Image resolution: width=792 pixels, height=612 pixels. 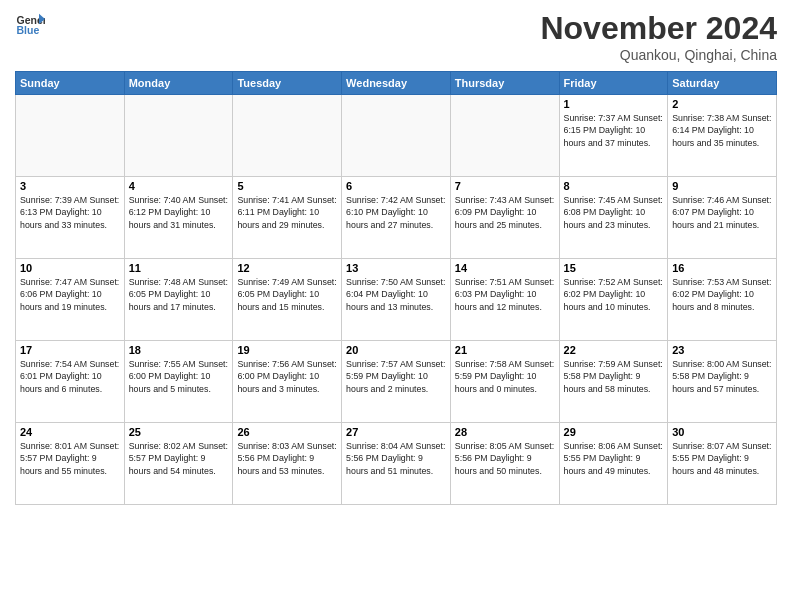 What do you see at coordinates (70, 186) in the screenshot?
I see `date-number: 3` at bounding box center [70, 186].